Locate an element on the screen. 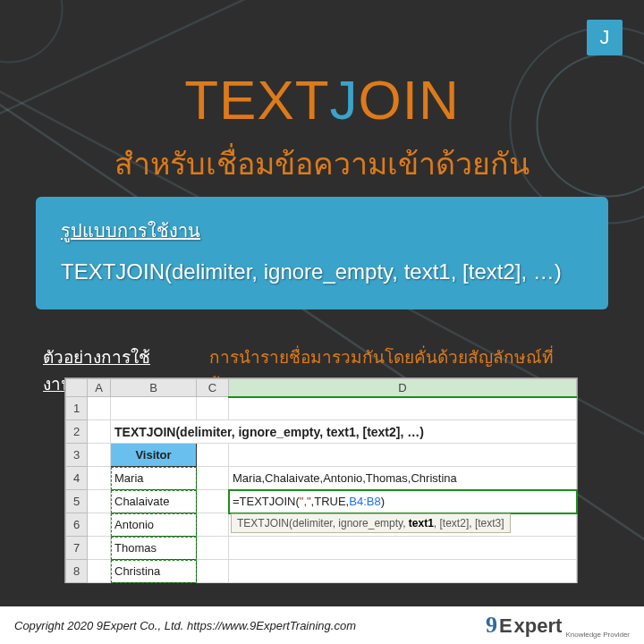 The image size is (644, 644). row-header-1: 1 is located at coordinates (77, 409).